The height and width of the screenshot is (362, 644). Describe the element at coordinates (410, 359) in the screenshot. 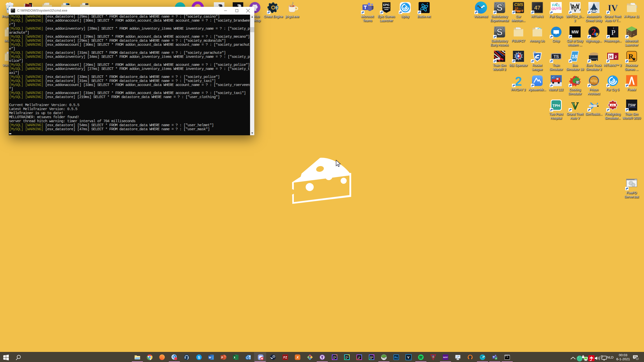

I see `svg-text: 17` at that location.